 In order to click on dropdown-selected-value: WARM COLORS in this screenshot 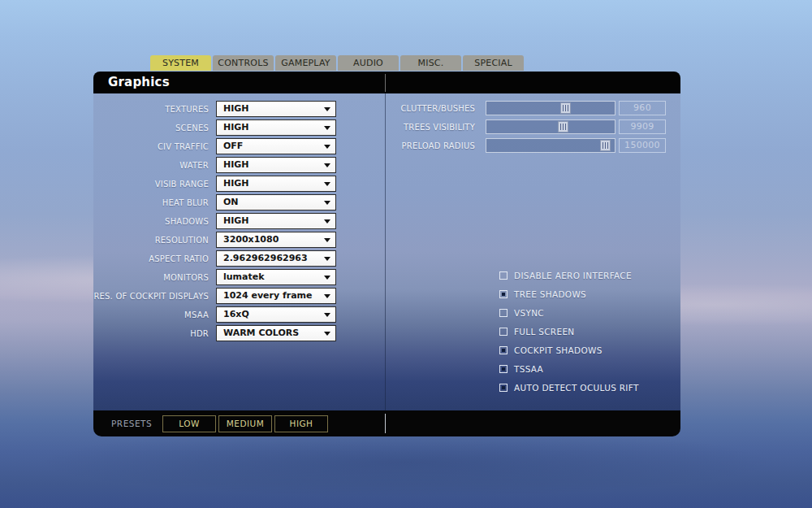, I will do `click(276, 333)`.